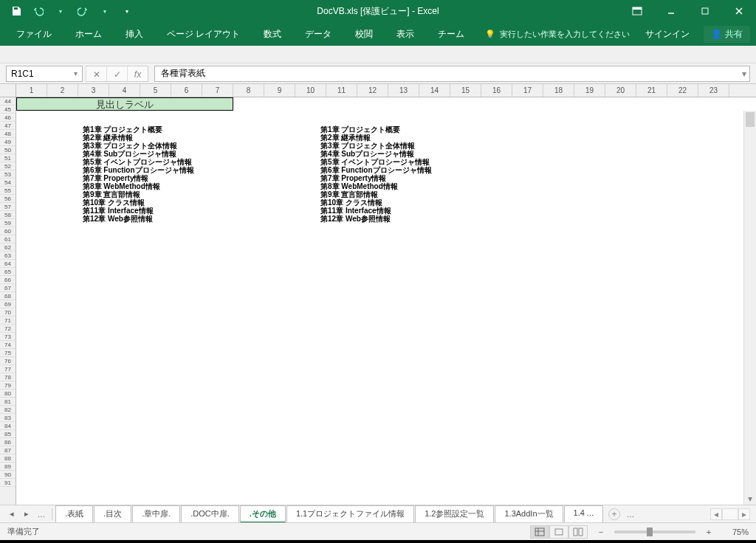 This screenshot has width=756, height=543. What do you see at coordinates (249, 90) in the screenshot?
I see `column-header: 8` at bounding box center [249, 90].